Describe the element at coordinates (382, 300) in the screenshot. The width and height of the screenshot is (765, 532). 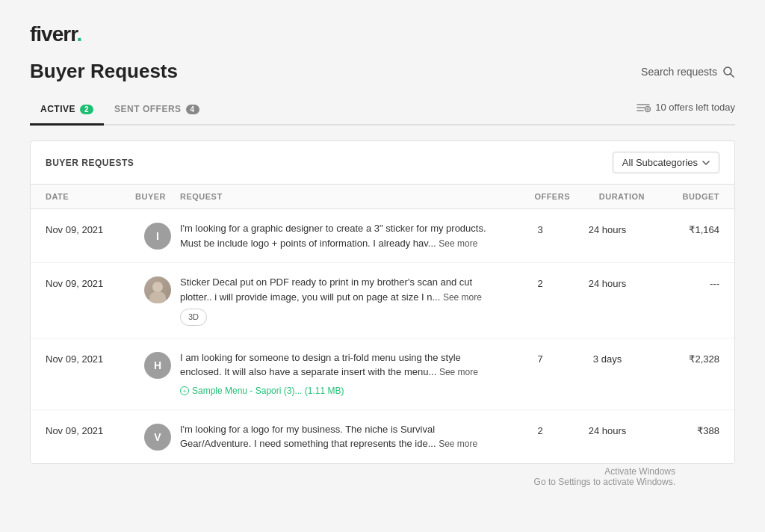
I see `table-row: Nov 09, 2021 Sticker Decal put on PDF re…` at that location.